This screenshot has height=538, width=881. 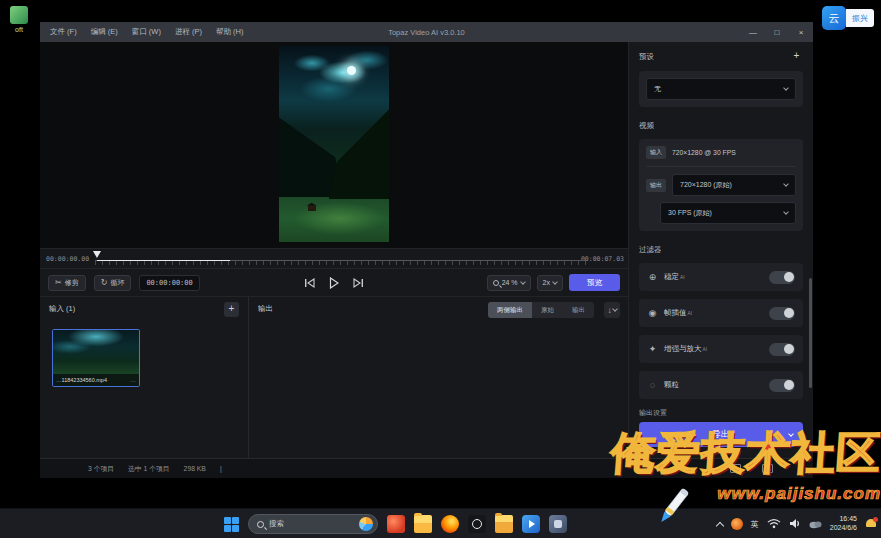 What do you see at coordinates (672, 385) in the screenshot?
I see `filter-label: 颗粒` at bounding box center [672, 385].